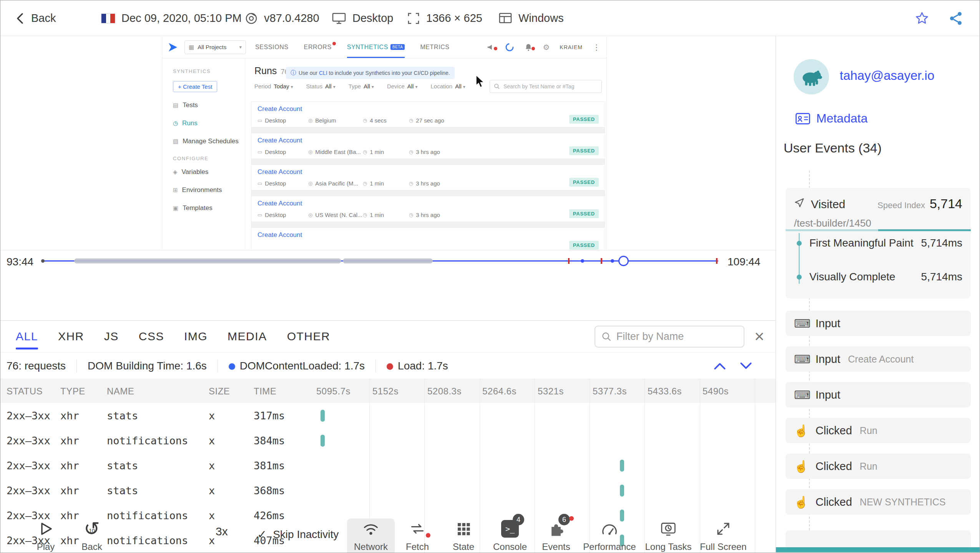 Image resolution: width=980 pixels, height=553 pixels. What do you see at coordinates (274, 86) in the screenshot?
I see `filter-period: PeriodToday▾` at bounding box center [274, 86].